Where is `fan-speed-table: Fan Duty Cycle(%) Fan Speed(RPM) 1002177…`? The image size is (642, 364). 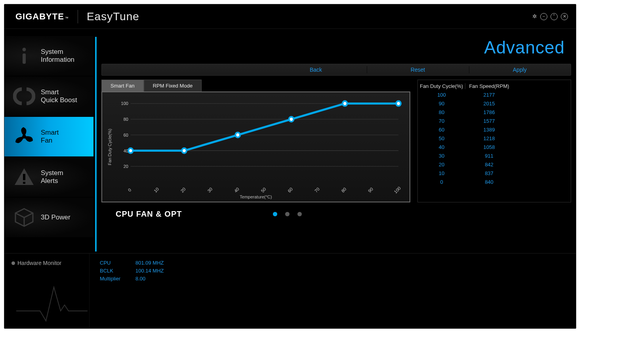 fan-speed-table: Fan Duty Cycle(%) Fan Speed(RPM) 1002177… is located at coordinates (494, 141).